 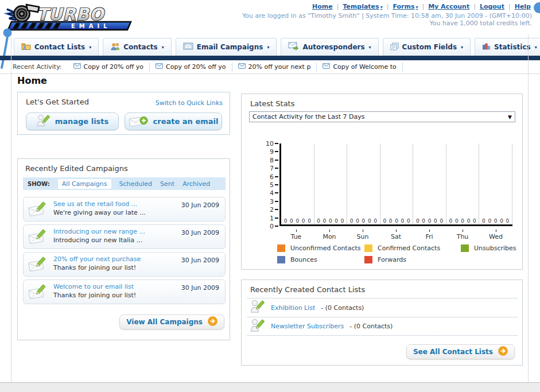 I want to click on nav-tab-custom-fields: Custom Fields▾, so click(x=427, y=47).